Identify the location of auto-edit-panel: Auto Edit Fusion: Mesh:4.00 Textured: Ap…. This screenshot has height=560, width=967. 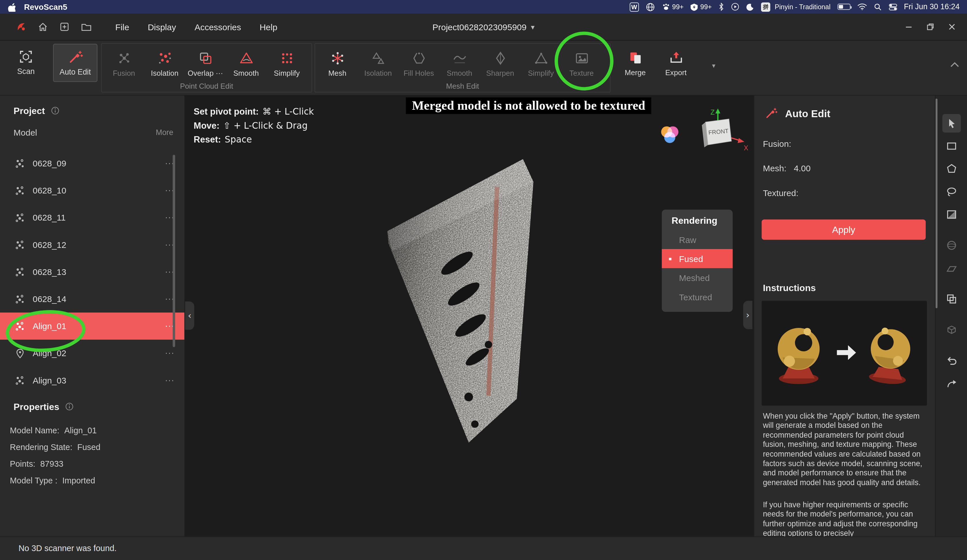
(844, 316).